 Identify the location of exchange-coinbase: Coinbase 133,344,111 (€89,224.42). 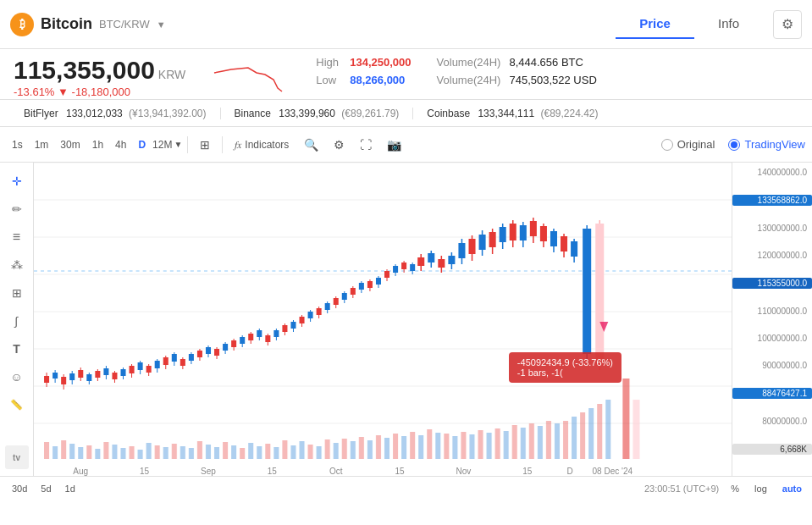
(512, 113).